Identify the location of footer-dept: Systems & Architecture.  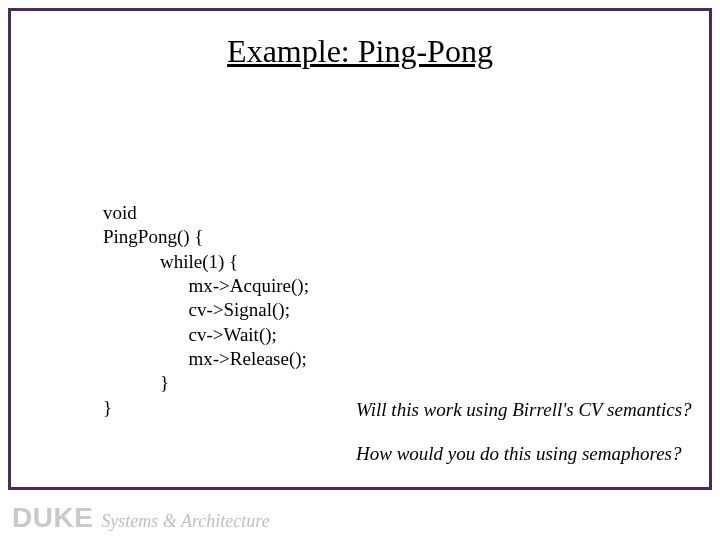
(185, 522).